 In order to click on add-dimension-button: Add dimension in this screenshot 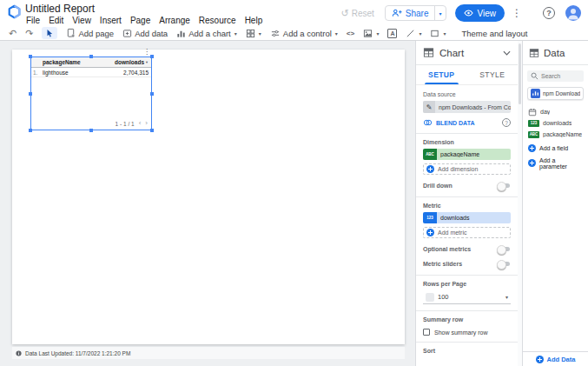, I will do `click(467, 169)`.